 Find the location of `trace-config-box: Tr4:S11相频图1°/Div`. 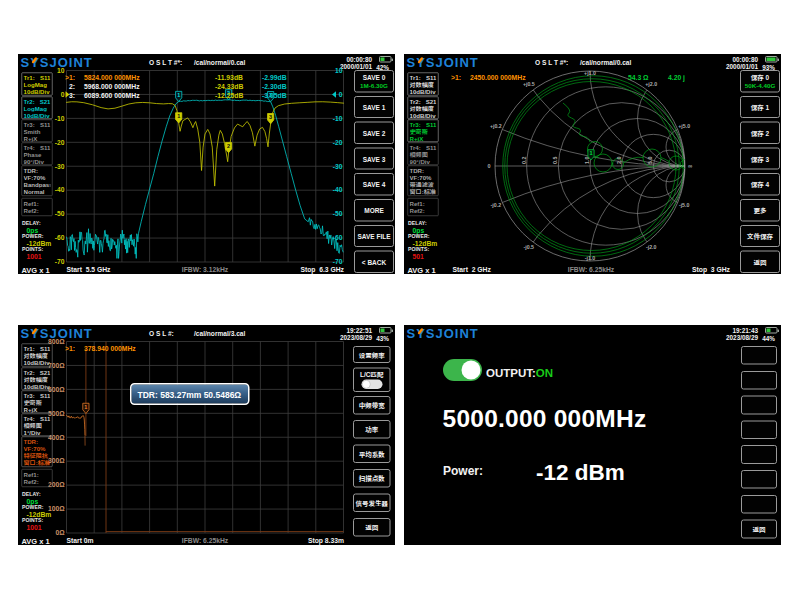

trace-config-box: Tr4:S11相频图1°/Div is located at coordinates (38, 424).